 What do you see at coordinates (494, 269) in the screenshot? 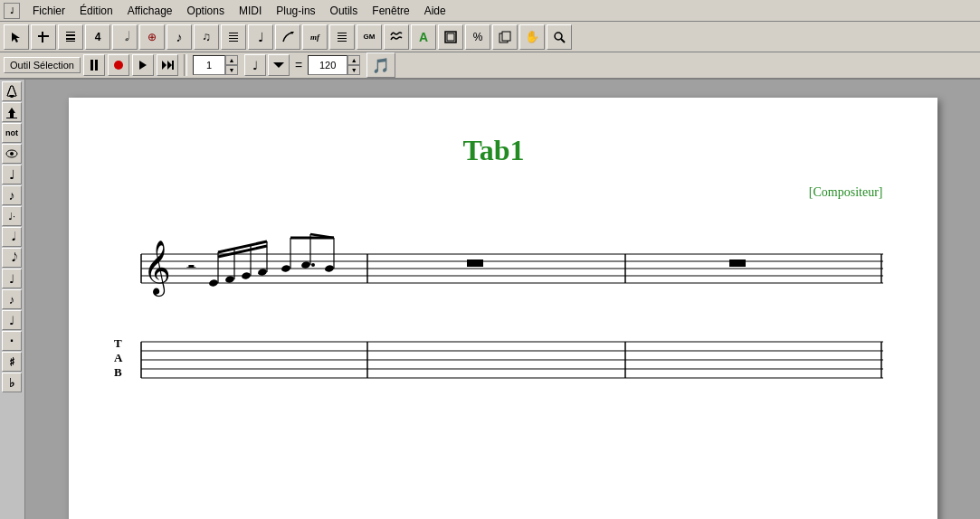
I see `music-staff-section: 𝄞 𝄼` at bounding box center [494, 269].